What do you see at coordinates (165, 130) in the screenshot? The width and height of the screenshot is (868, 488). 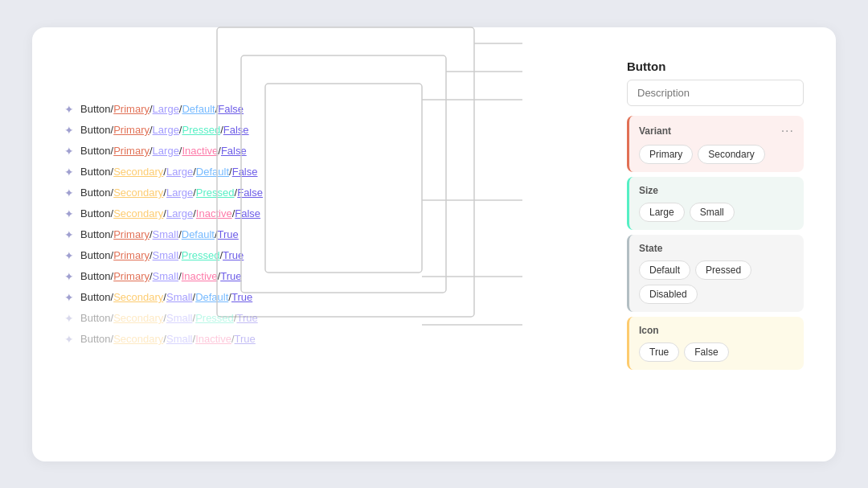 I see `component-label: Button/Primary/Large/Pressed/False` at bounding box center [165, 130].